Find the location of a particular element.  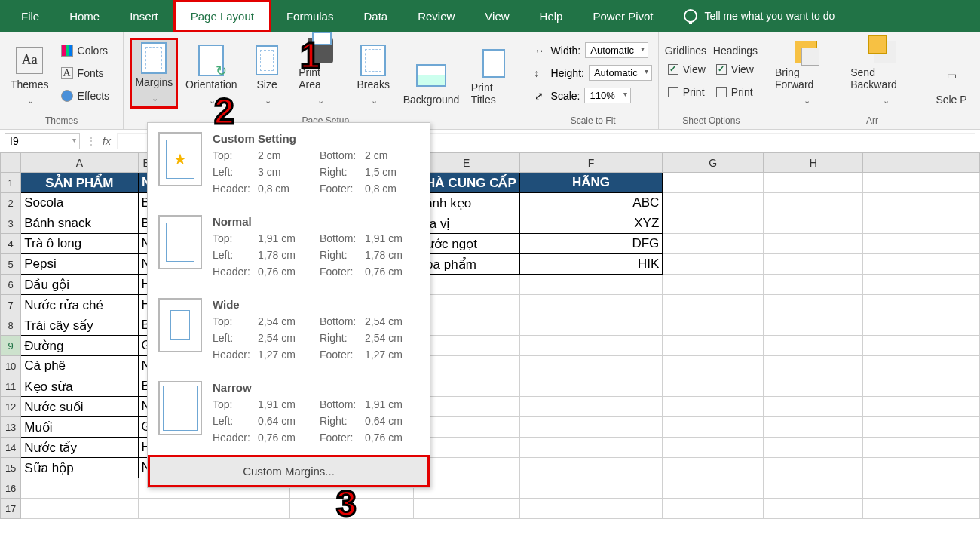

cell: Đường is located at coordinates (80, 346).